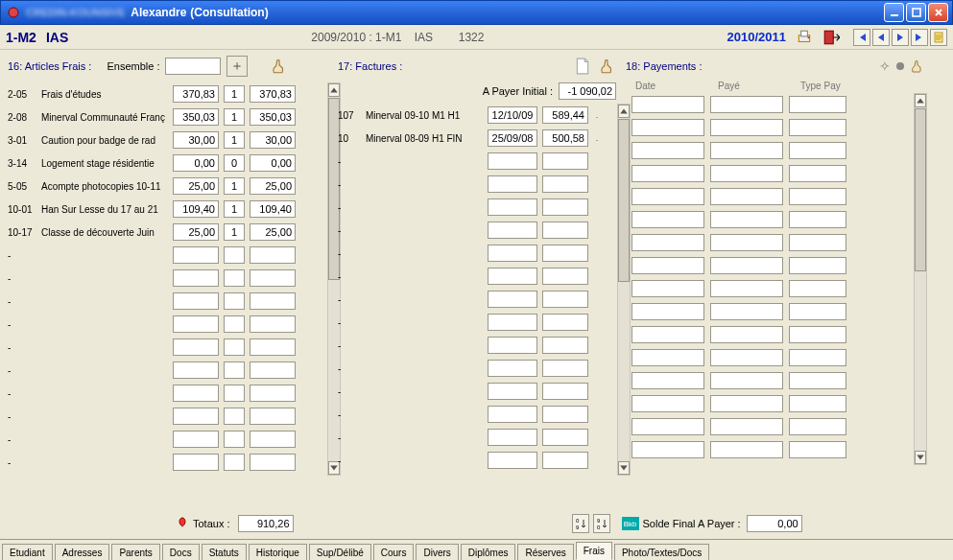 This screenshot has width=953, height=560. I want to click on tab-adresses: Adresses, so click(83, 552).